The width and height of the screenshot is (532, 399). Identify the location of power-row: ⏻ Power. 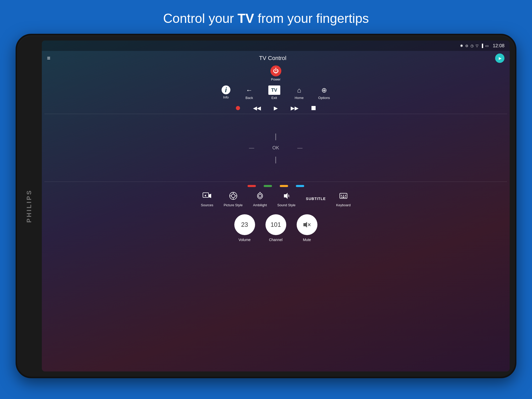
(276, 73).